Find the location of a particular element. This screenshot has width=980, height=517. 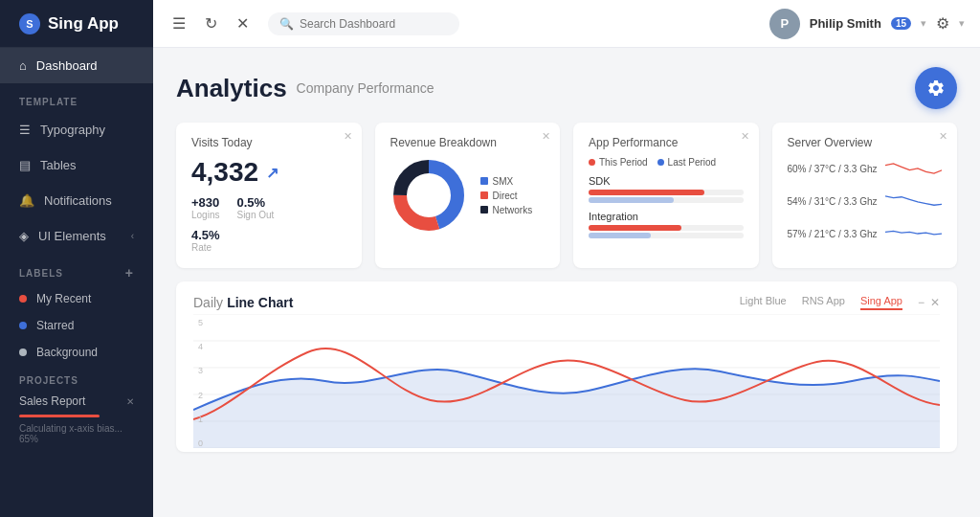

revenue-breakdown-card: ✕ Revenue Breakdown is located at coordinates (468, 195).